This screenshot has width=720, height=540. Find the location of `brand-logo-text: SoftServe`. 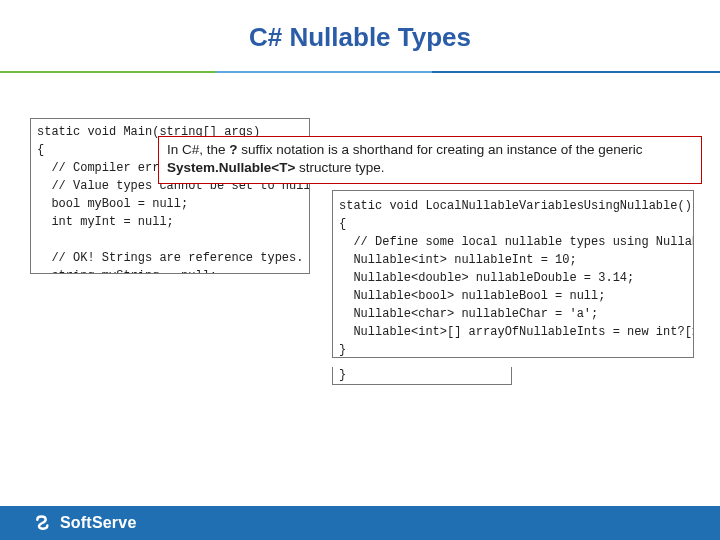

brand-logo-text: SoftServe is located at coordinates (98, 523).